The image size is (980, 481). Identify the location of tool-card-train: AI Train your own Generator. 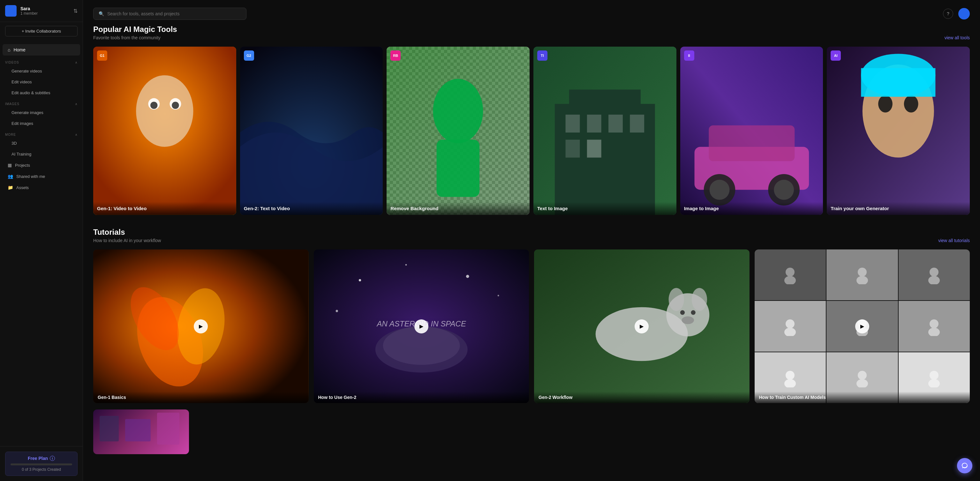
(898, 131).